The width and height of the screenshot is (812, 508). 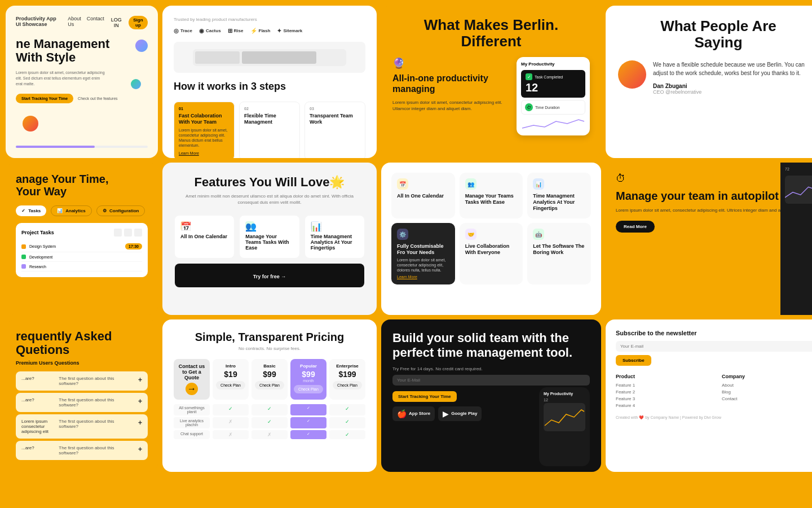 I want to click on cta-arrow: →, so click(x=192, y=389).